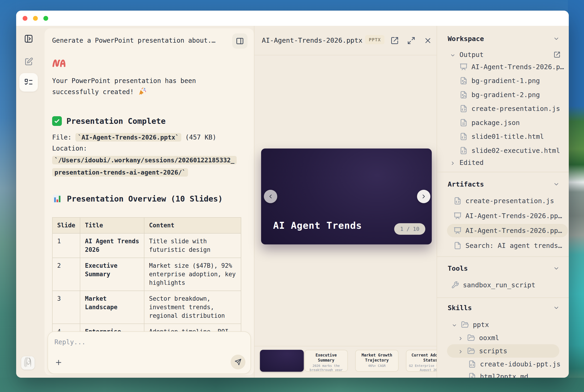  What do you see at coordinates (466, 39) in the screenshot?
I see `workspace-title: Workspace` at bounding box center [466, 39].